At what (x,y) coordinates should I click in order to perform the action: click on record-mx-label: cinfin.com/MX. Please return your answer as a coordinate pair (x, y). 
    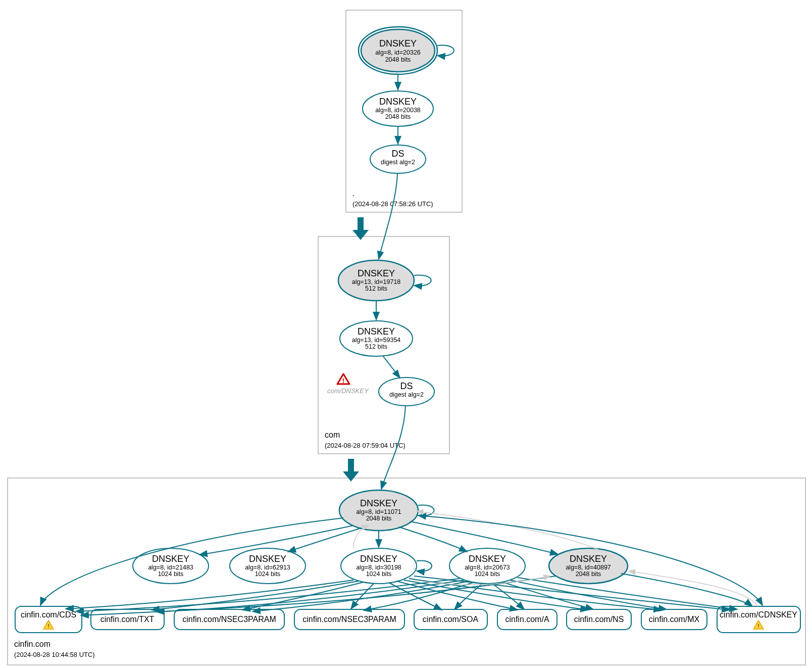
    Looking at the image, I should click on (675, 619).